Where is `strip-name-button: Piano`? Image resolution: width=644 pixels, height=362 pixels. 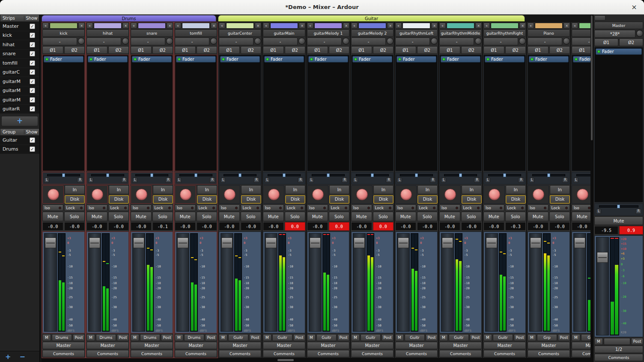 strip-name-button: Piano is located at coordinates (549, 33).